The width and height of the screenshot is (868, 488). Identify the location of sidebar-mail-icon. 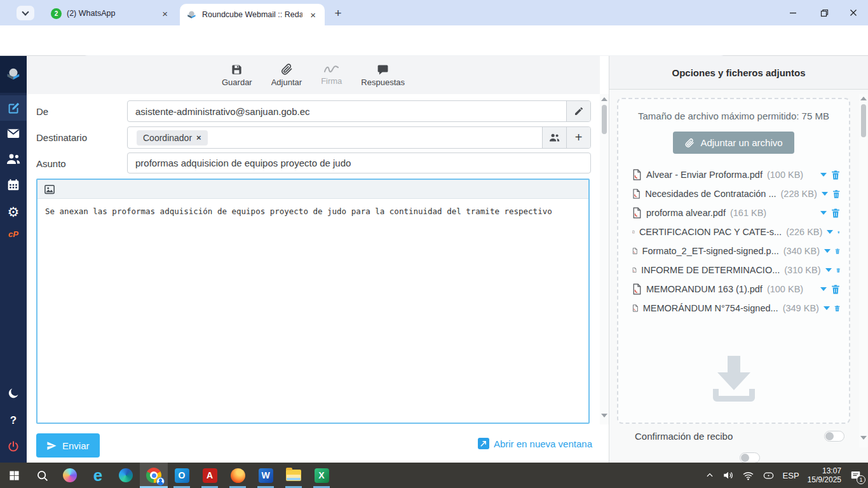
(13, 133).